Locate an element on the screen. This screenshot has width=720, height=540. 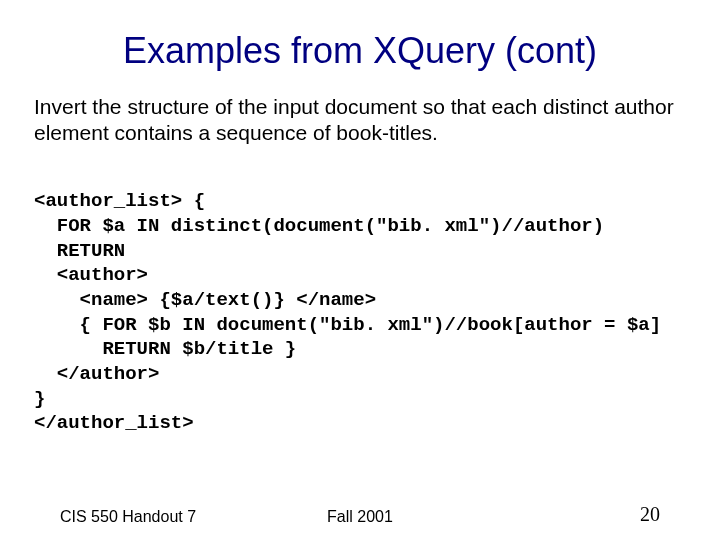
code-line: } is located at coordinates (40, 399).